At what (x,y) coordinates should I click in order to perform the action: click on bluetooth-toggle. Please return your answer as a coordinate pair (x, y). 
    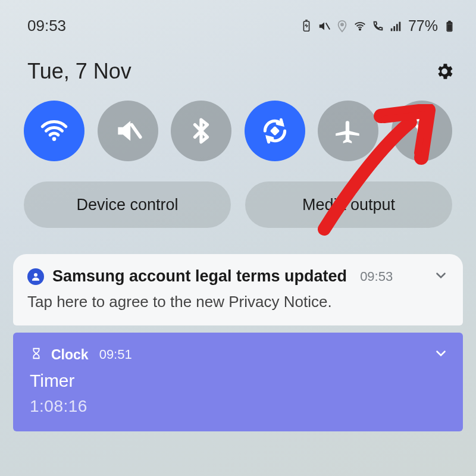
    Looking at the image, I should click on (201, 131).